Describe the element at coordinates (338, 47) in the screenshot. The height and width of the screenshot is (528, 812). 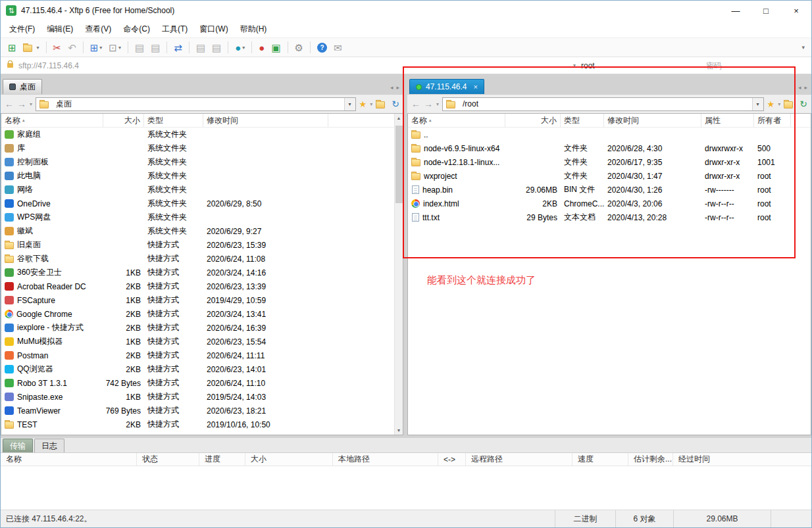
I see `feedback-button: ✉` at that location.